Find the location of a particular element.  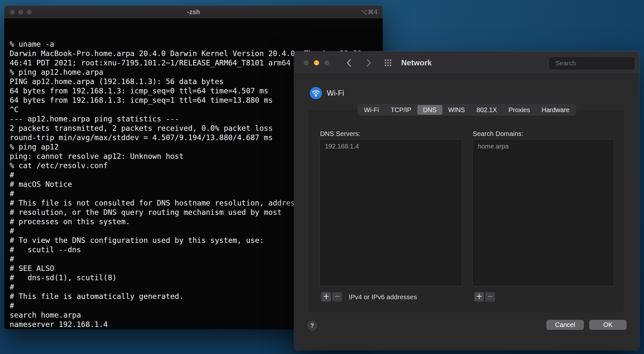

chevron-left-icon is located at coordinates (349, 63).